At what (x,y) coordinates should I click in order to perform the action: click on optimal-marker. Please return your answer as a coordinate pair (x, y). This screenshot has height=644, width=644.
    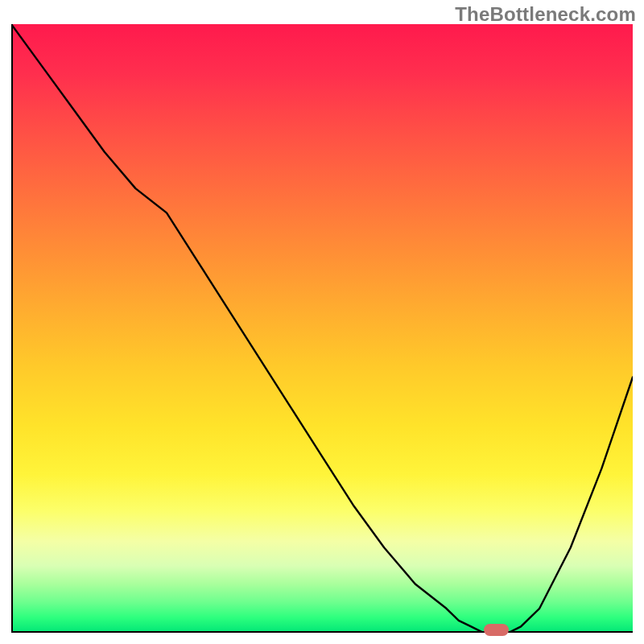
    Looking at the image, I should click on (496, 630).